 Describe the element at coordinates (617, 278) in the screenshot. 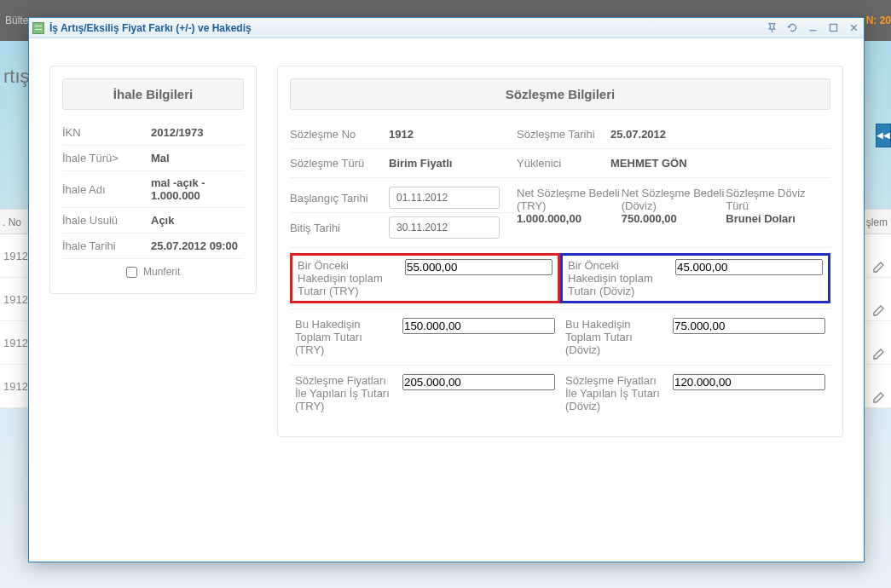

I see `prev-doviz-label: Bir Önceki Hakedişin toplam Tutarı (Dövi…` at that location.